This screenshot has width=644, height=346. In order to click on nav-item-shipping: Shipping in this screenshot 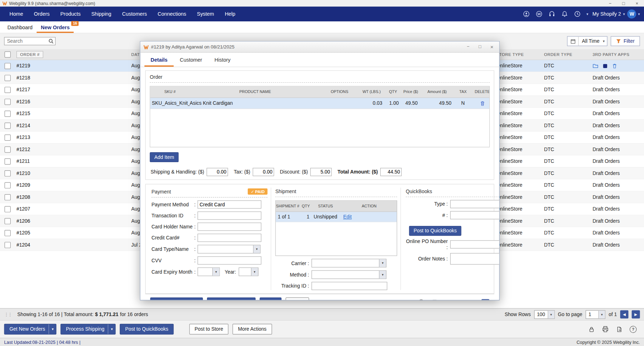, I will do `click(101, 14)`.